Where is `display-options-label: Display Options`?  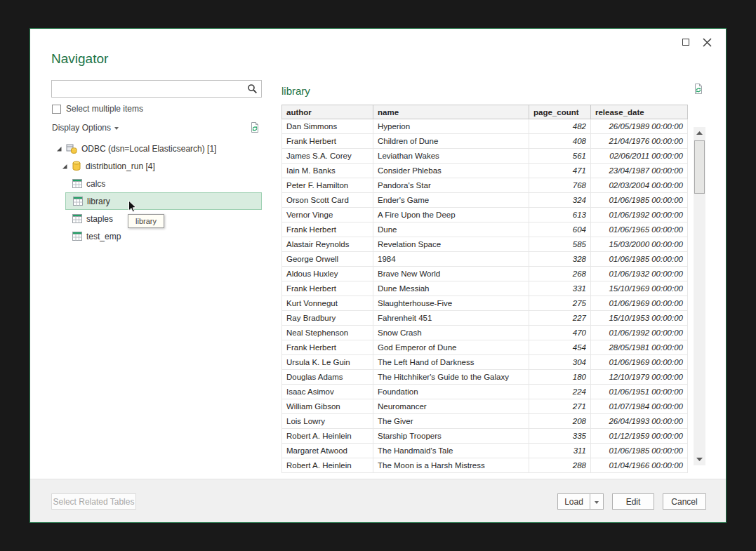
display-options-label: Display Options is located at coordinates (81, 128).